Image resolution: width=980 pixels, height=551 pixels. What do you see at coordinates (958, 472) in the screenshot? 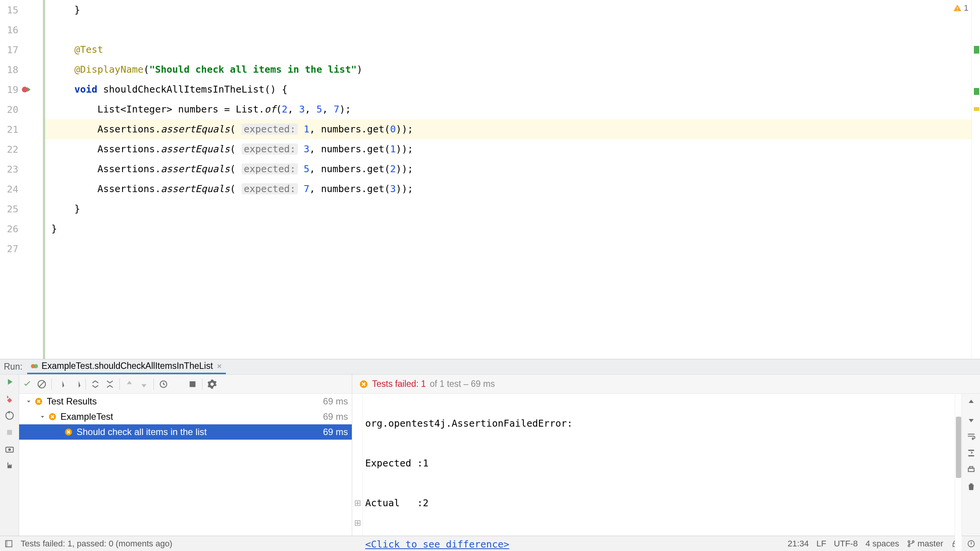
I see `console-scrollbar` at bounding box center [958, 472].